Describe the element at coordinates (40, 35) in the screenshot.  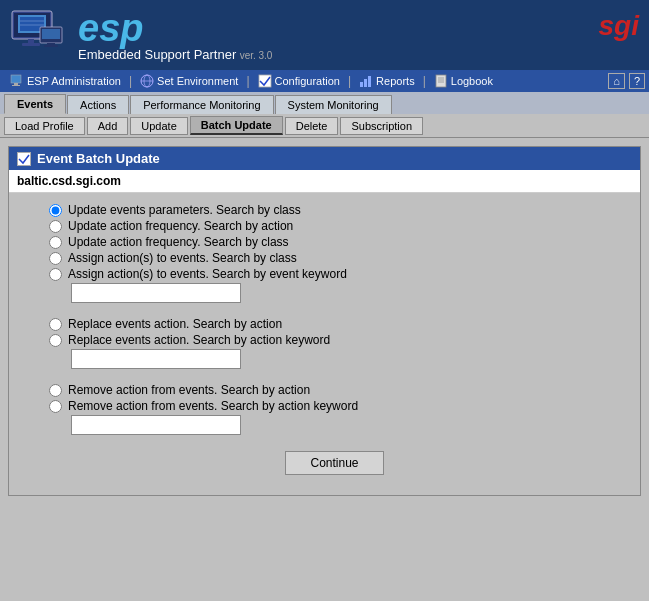
I see `computer-icon` at that location.